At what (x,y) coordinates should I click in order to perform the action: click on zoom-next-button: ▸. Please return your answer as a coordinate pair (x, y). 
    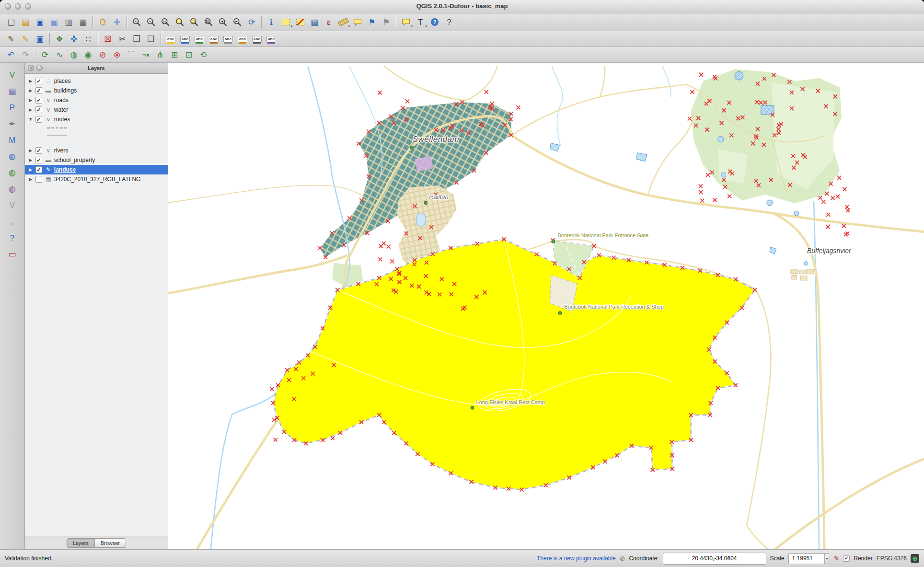
    Looking at the image, I should click on (237, 22).